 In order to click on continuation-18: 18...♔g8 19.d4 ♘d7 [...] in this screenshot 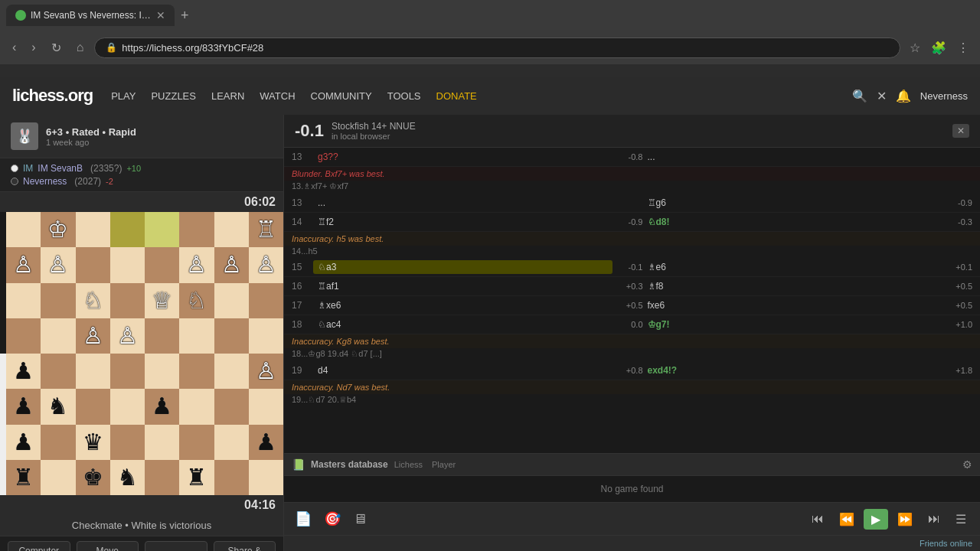, I will do `click(632, 355)`.